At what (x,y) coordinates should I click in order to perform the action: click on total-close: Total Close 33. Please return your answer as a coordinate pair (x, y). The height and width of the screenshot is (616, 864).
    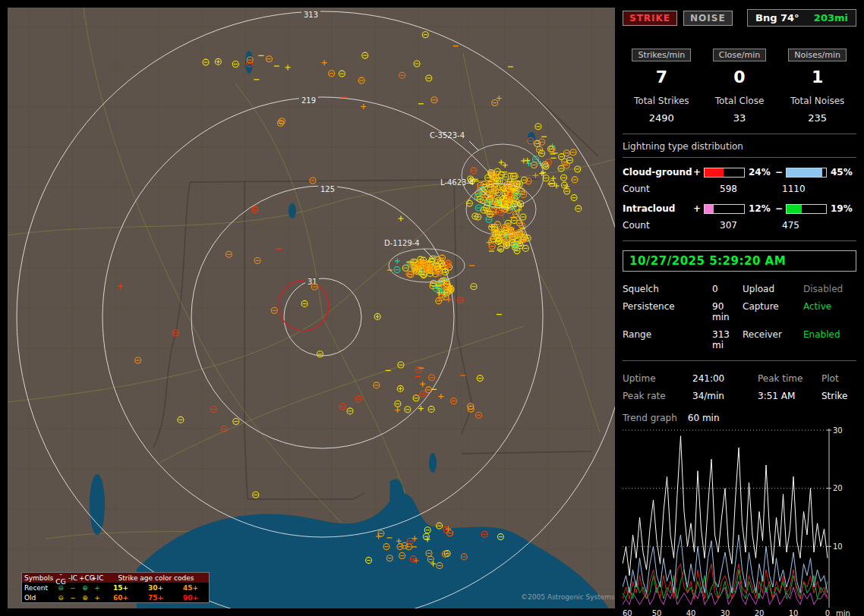
    Looking at the image, I should click on (739, 109).